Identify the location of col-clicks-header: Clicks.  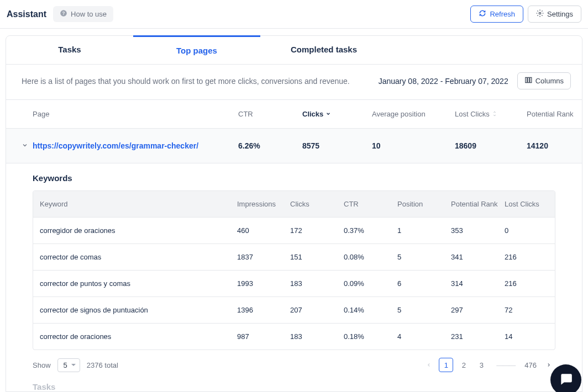
(337, 114).